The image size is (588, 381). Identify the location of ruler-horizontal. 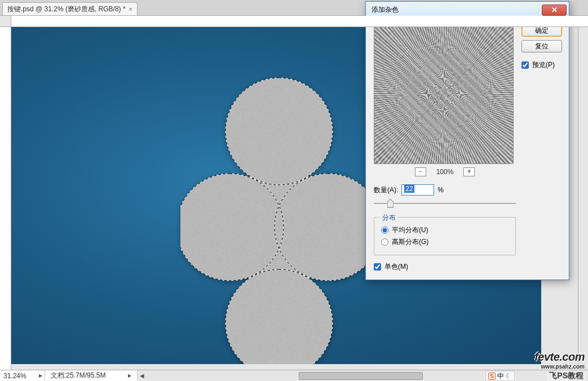
(294, 21).